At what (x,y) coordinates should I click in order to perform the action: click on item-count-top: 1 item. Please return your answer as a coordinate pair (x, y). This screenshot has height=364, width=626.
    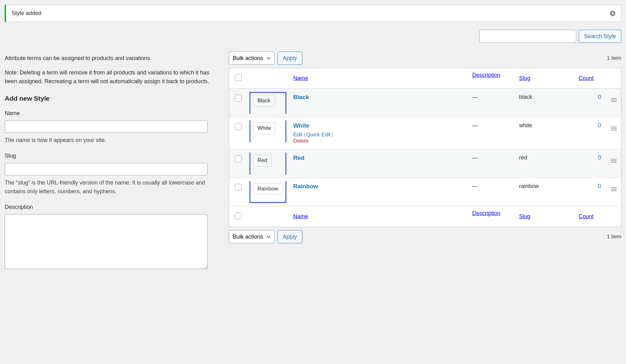
    Looking at the image, I should click on (614, 58).